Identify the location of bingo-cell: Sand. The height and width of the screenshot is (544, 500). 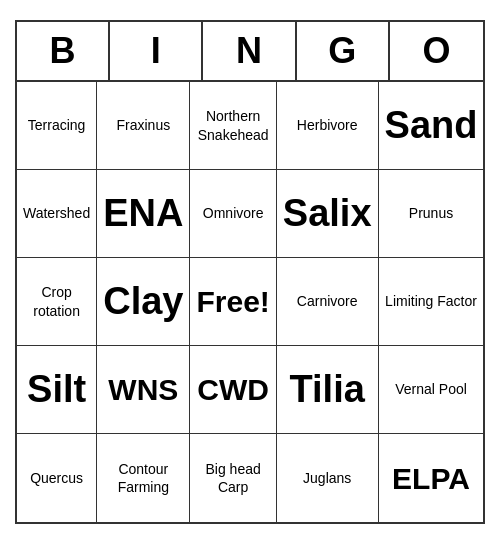
(432, 126).